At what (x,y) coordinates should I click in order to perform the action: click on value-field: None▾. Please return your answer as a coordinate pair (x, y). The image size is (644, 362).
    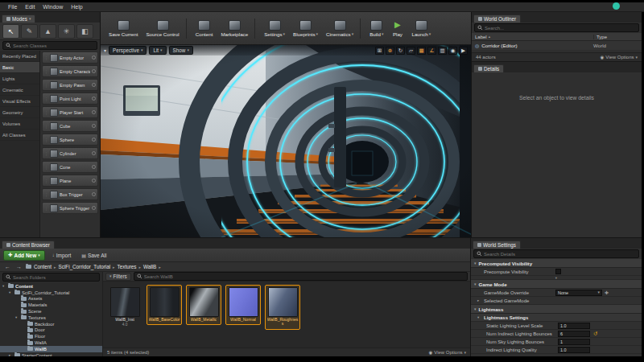
    Looking at the image, I should click on (579, 293).